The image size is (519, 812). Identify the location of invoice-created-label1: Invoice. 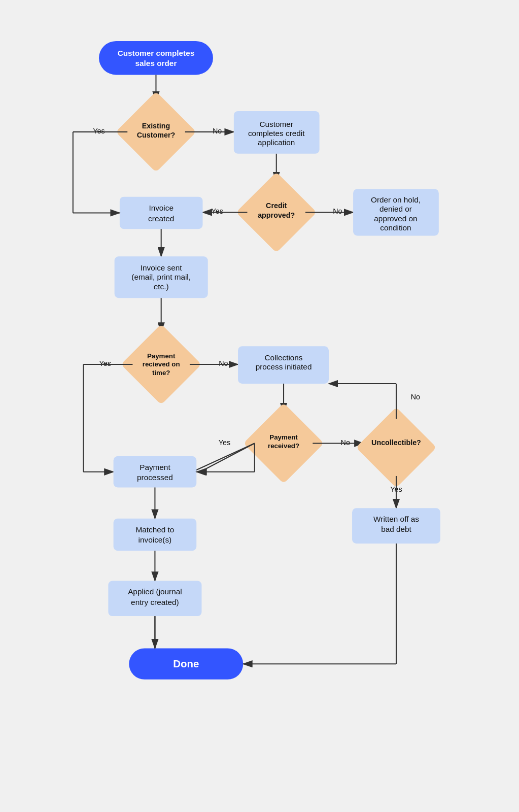
(161, 208).